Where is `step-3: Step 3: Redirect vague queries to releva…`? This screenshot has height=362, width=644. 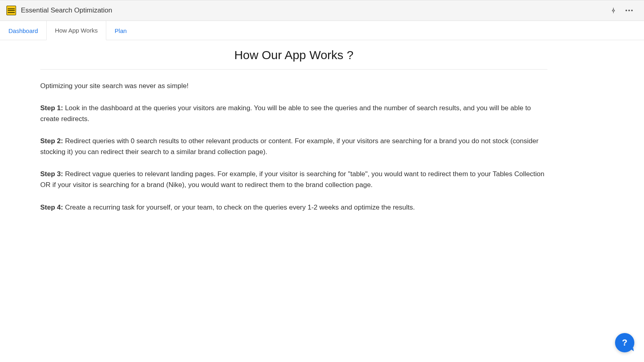
step-3: Step 3: Redirect vague queries to releva… is located at coordinates (294, 179).